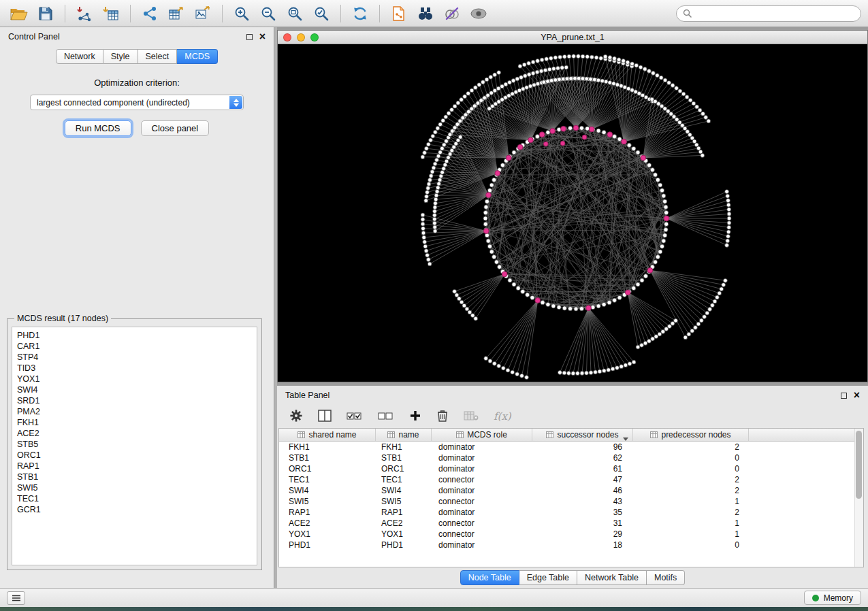 Image resolution: width=868 pixels, height=611 pixels. I want to click on run-mcds-button: Run MCDS, so click(98, 128).